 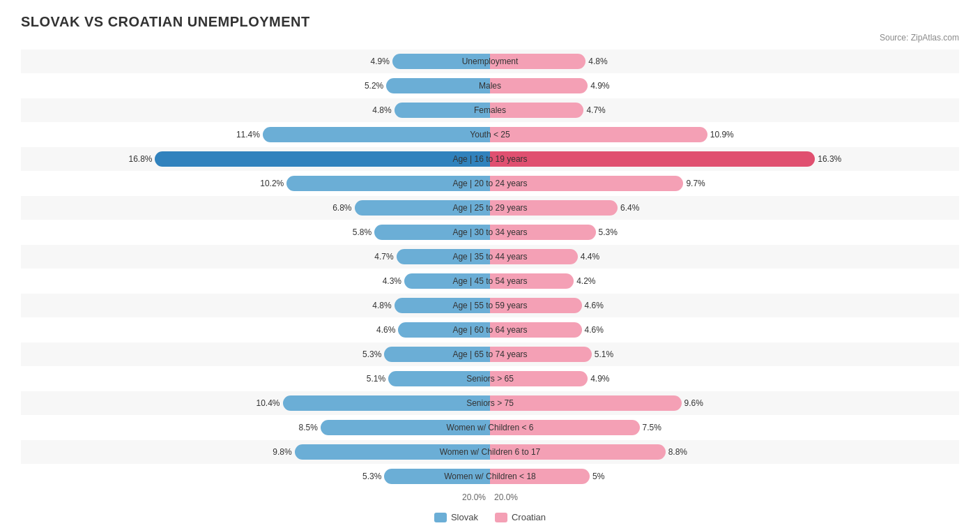 I want to click on value-croatian: 7.5%, so click(x=651, y=428).